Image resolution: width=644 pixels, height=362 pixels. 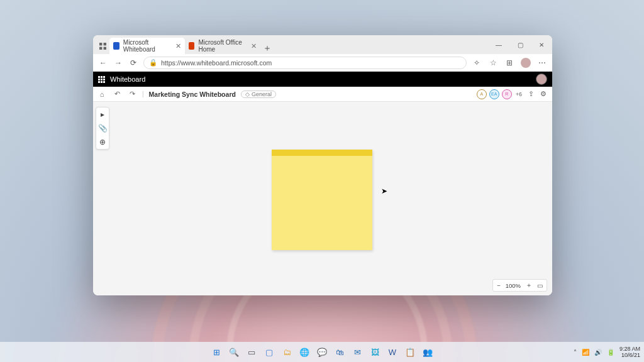 I want to click on add-tool: ⊕, so click(x=103, y=142).